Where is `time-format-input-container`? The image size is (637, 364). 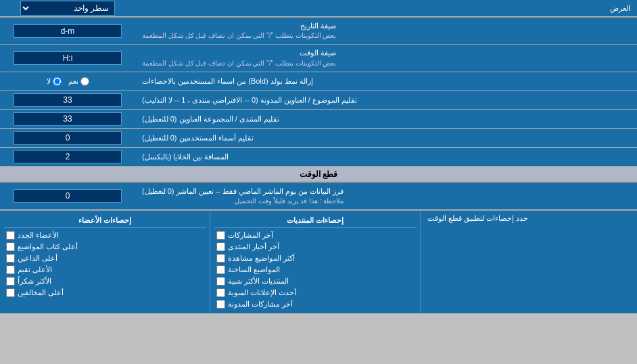 time-format-input-container is located at coordinates (68, 58).